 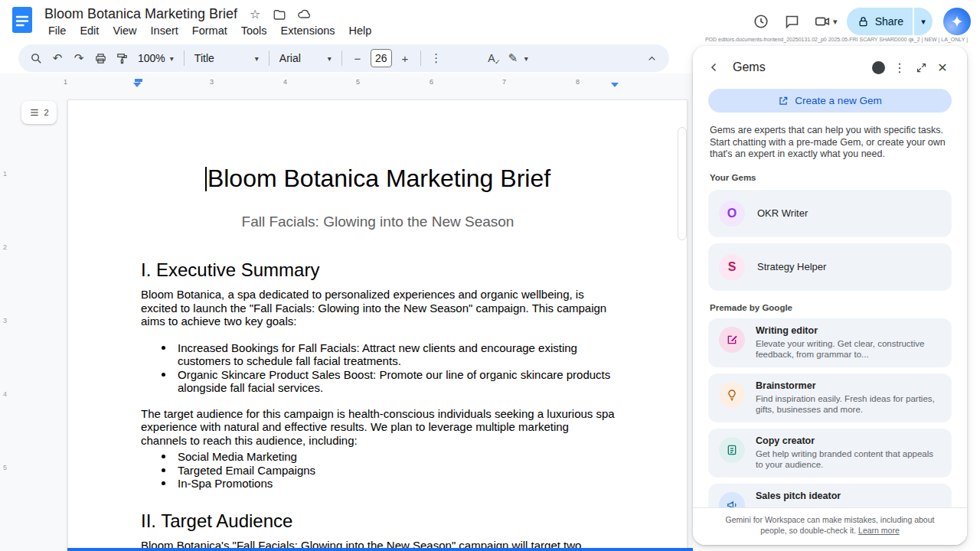 I want to click on share-dropdown-caret: ▾, so click(x=923, y=21).